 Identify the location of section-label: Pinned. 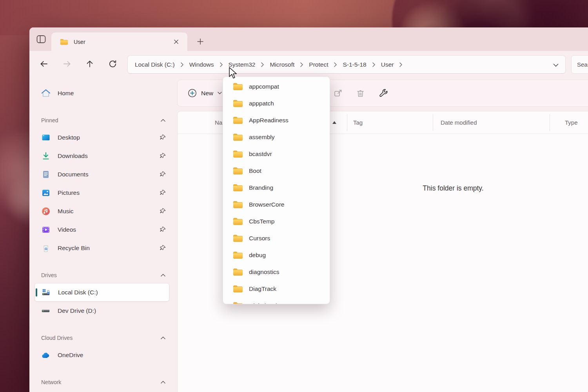
(101, 120).